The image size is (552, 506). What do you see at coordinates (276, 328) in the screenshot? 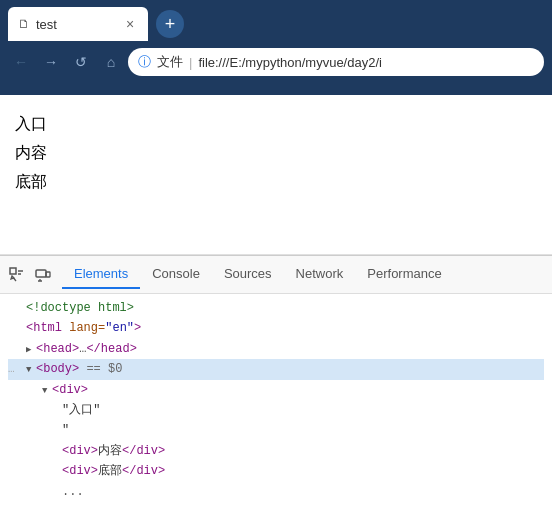
I see `html-tag-line: <html lang="en">` at bounding box center [276, 328].